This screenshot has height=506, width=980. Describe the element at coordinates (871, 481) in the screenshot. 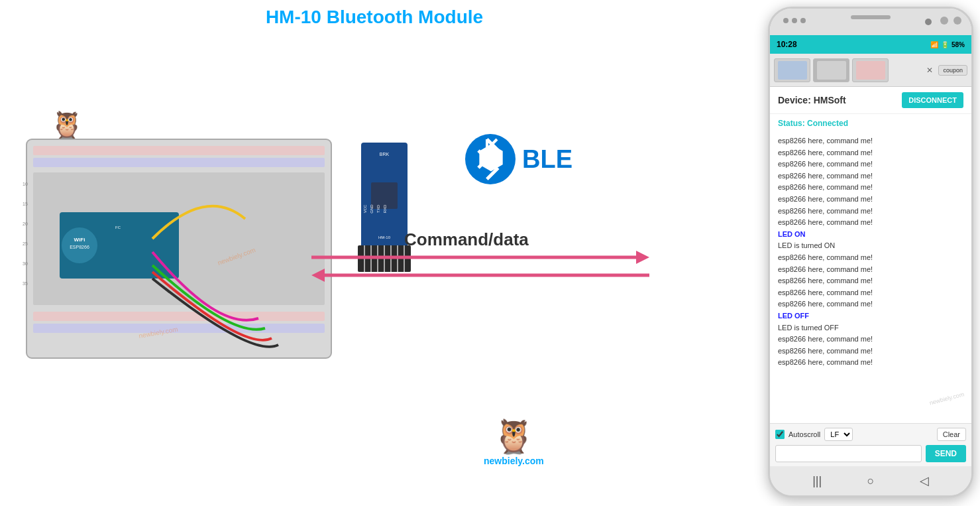

I see `nav-home-icon: ○` at that location.